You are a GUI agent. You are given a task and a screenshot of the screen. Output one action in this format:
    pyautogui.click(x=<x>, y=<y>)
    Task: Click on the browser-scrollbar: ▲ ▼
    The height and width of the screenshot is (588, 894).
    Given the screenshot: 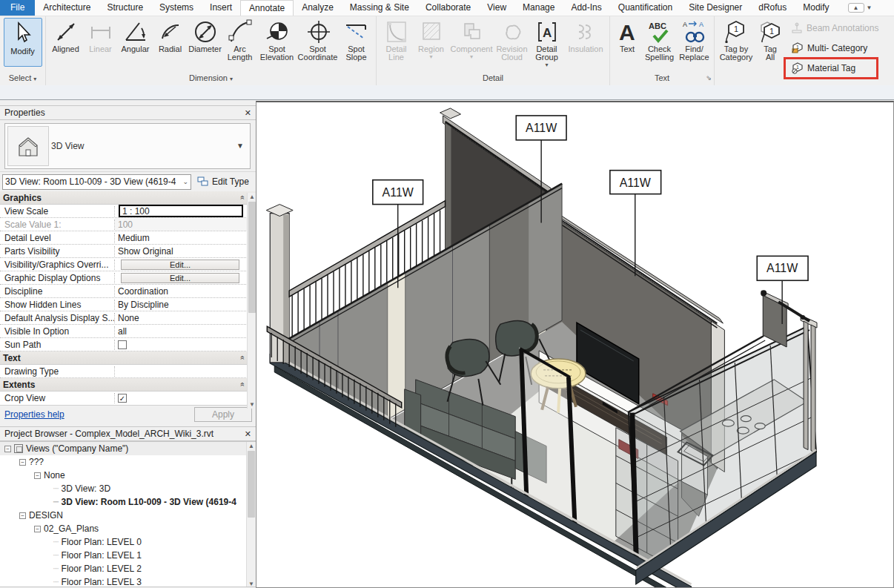 What is the action you would take?
    pyautogui.click(x=251, y=515)
    